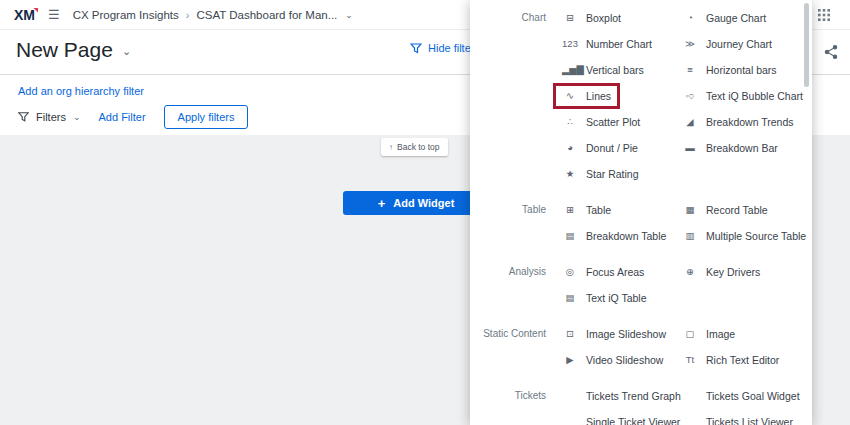 The image size is (850, 425). What do you see at coordinates (737, 210) in the screenshot?
I see `widget-item-label: Record Table` at bounding box center [737, 210].